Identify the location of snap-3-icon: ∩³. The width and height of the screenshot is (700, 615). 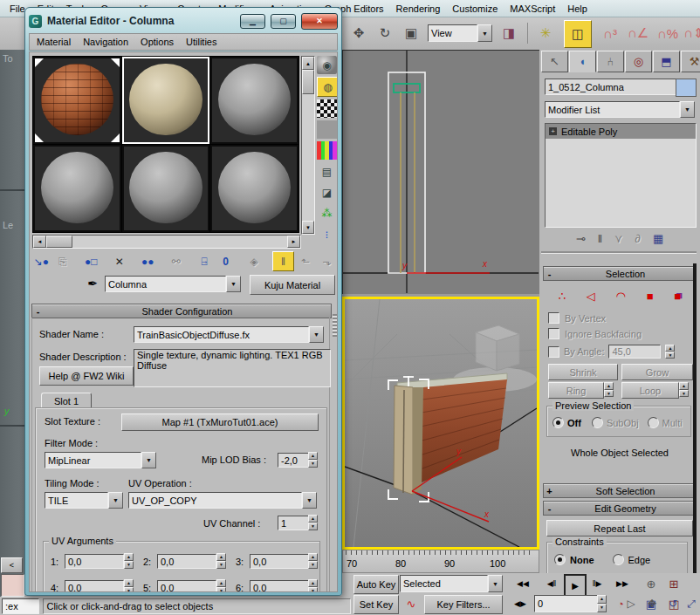
(610, 33).